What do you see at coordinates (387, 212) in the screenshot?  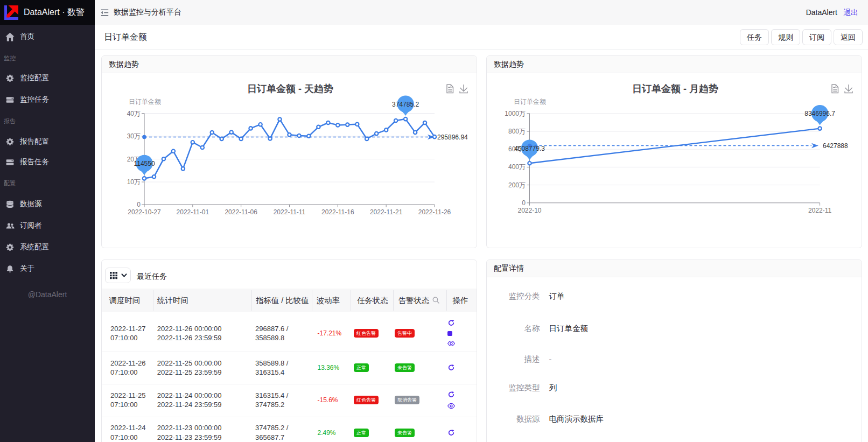 I see `svg-text: 2022-11-21` at bounding box center [387, 212].